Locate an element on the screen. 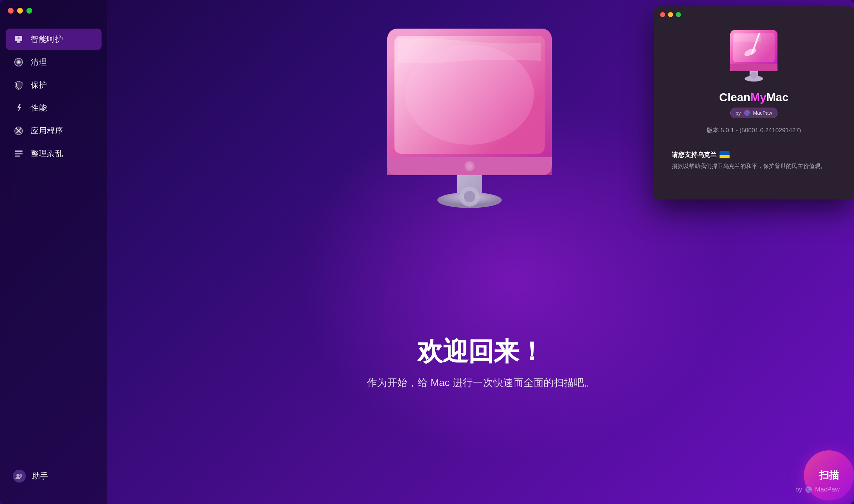 The width and height of the screenshot is (854, 504). clean-icon is located at coordinates (19, 62).